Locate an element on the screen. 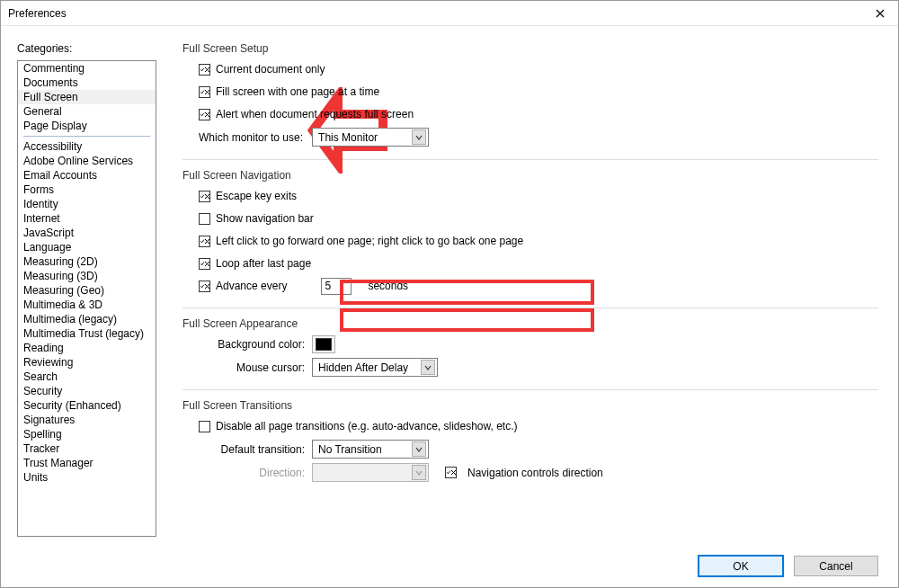 This screenshot has height=588, width=899. ok-button: OK is located at coordinates (741, 566).